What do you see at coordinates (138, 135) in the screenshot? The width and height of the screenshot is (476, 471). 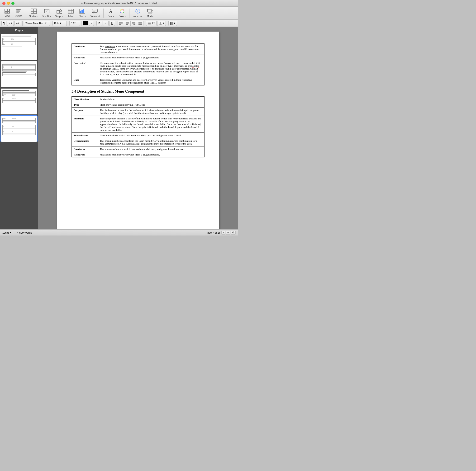 I see `table-row-subordinates: Subordinates Nine button-links which lin…` at bounding box center [138, 135].